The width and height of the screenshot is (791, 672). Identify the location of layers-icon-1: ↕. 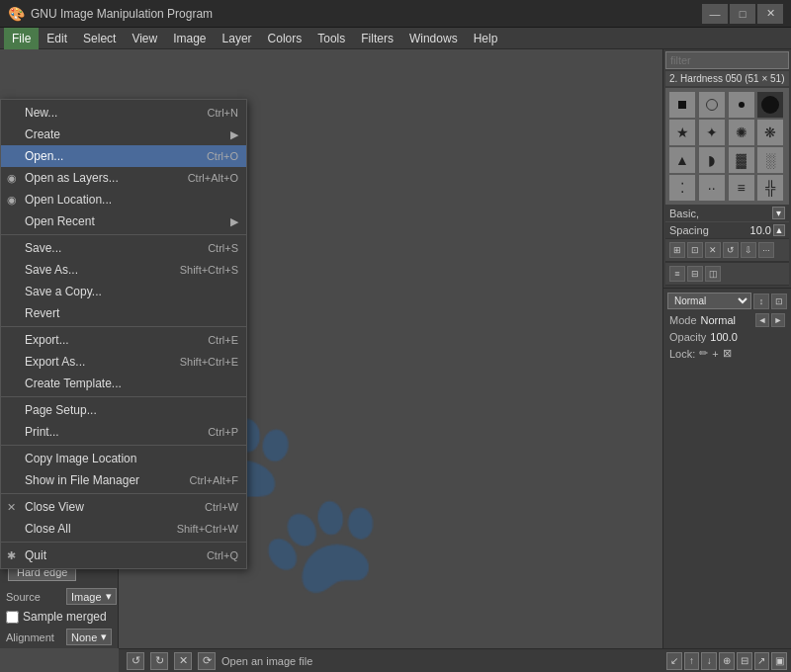
(761, 301).